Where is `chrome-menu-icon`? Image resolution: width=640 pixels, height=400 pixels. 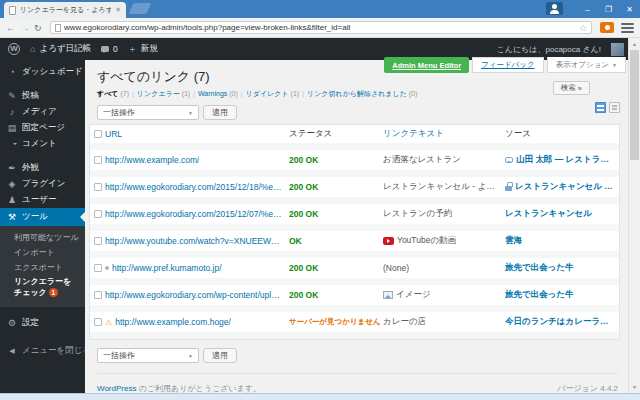
chrome-menu-icon is located at coordinates (628, 28).